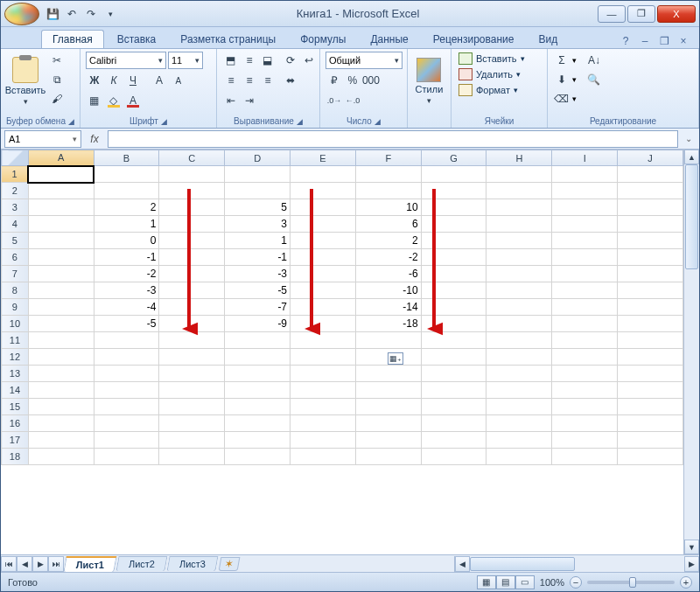  What do you see at coordinates (453, 158) in the screenshot?
I see `col-header-G: G` at bounding box center [453, 158].